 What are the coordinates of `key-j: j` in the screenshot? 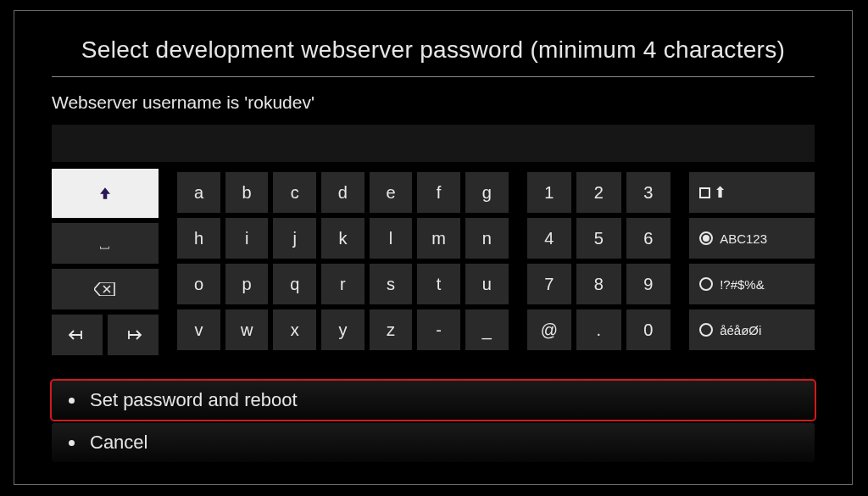 It's located at (295, 238).